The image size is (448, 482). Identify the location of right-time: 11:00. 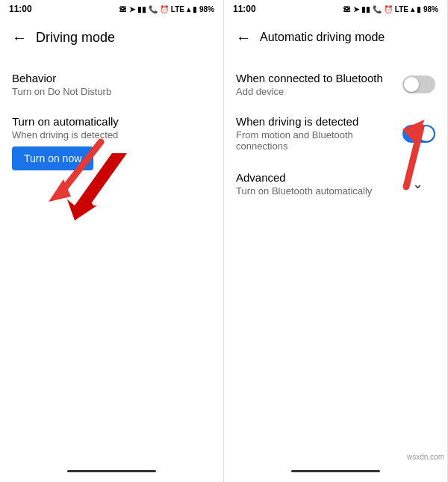
(245, 9).